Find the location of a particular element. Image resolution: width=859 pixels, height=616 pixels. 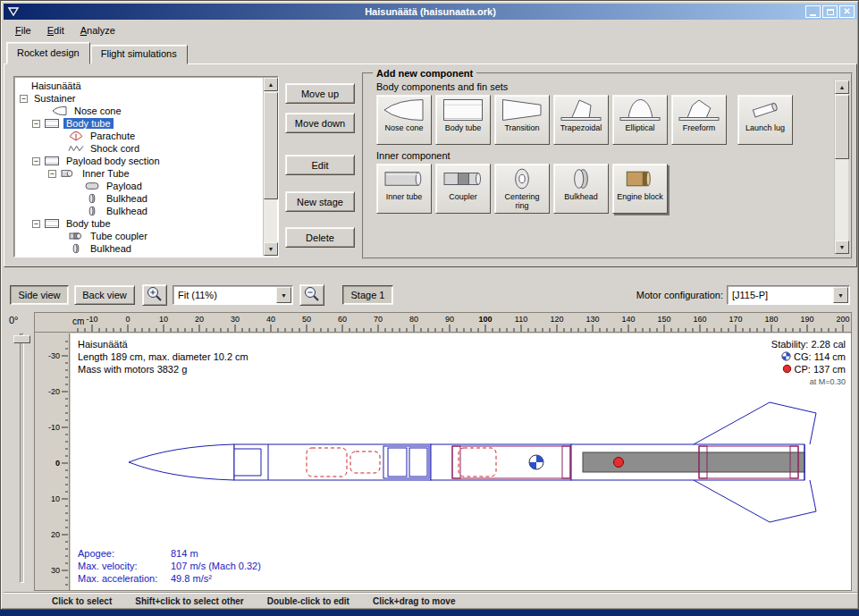

component-button-bulkhead: Bulkhead is located at coordinates (581, 189).